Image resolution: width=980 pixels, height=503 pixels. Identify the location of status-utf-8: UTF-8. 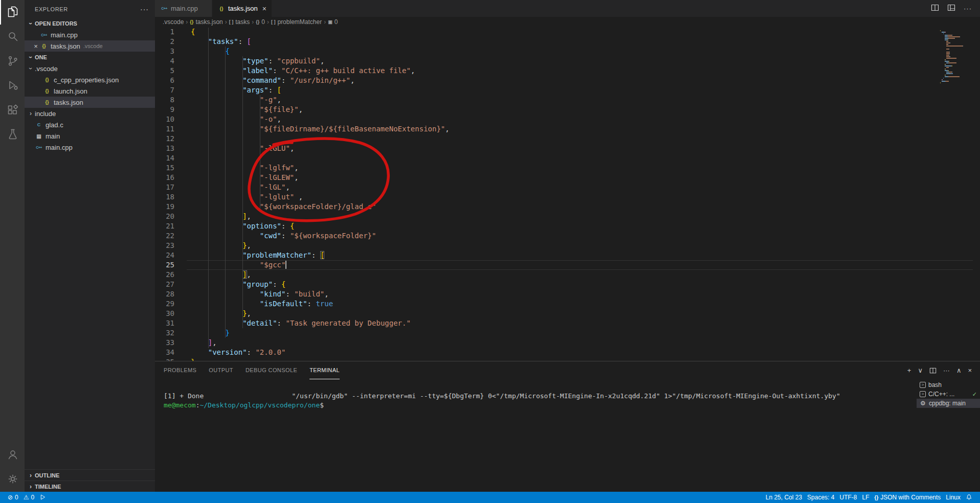
(848, 497).